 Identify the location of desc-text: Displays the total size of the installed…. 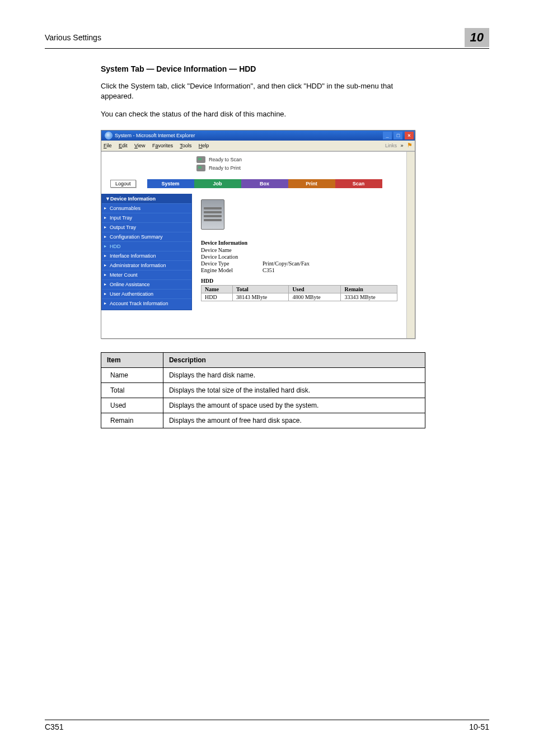
(294, 390).